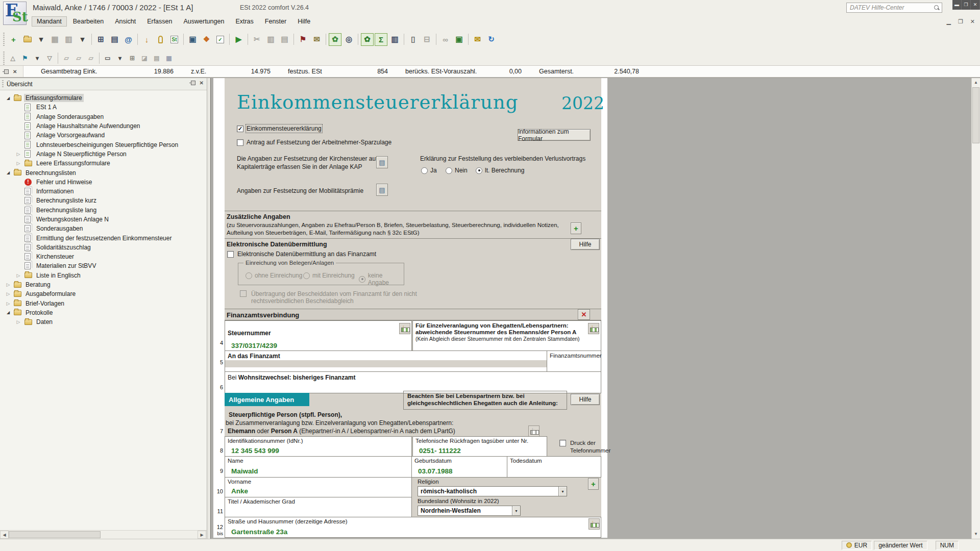  I want to click on strasse-import-icon, so click(594, 524).